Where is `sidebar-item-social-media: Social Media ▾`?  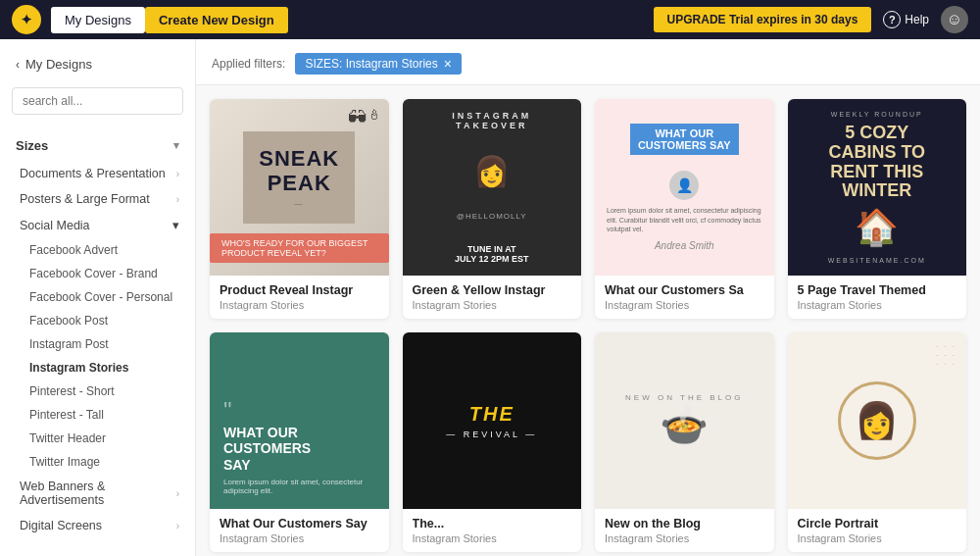 sidebar-item-social-media: Social Media ▾ is located at coordinates (98, 226).